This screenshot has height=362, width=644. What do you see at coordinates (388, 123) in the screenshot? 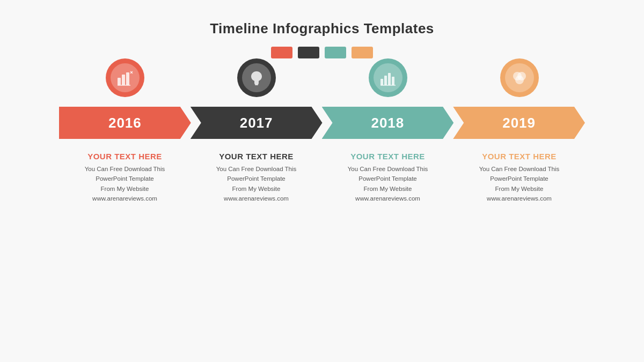
I see `arrow-shape-3: 2018` at bounding box center [388, 123].